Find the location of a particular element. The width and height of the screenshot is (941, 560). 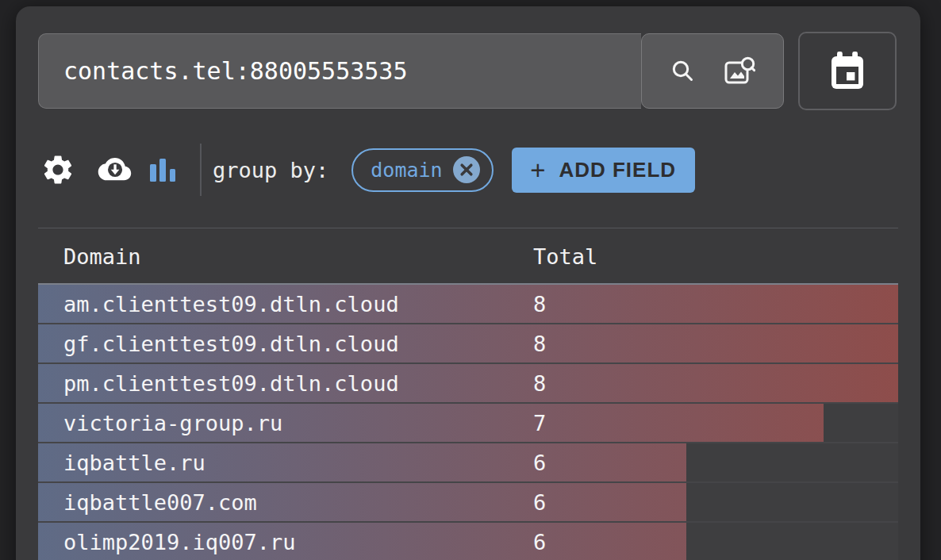

bar-chart-icon is located at coordinates (163, 170).